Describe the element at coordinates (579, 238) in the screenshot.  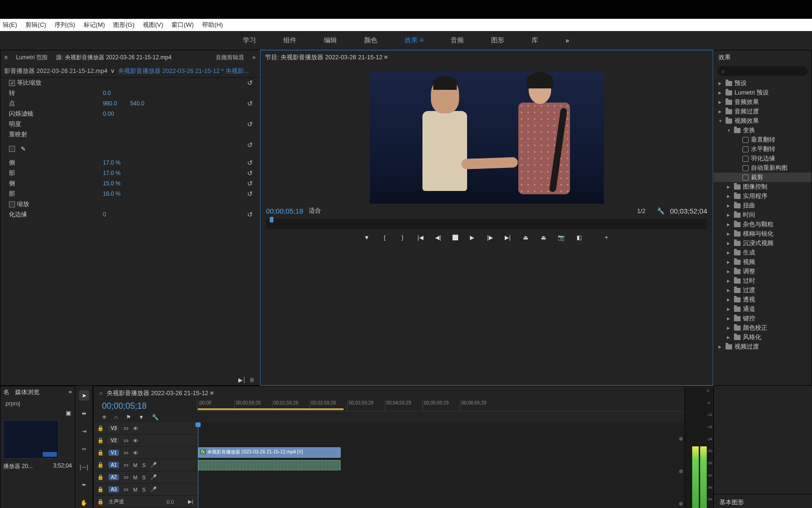
I see `comparison-icon: ◧` at that location.